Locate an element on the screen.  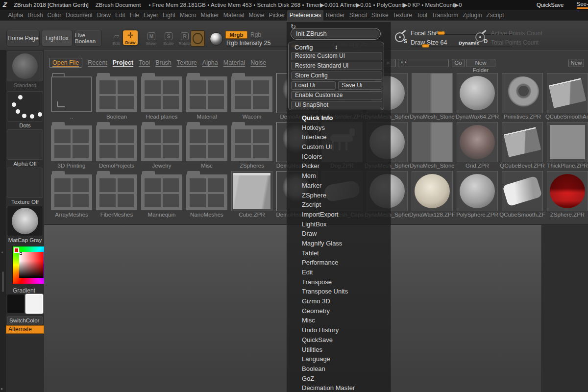
stroke-gauge-icon: S is located at coordinates (400, 37).